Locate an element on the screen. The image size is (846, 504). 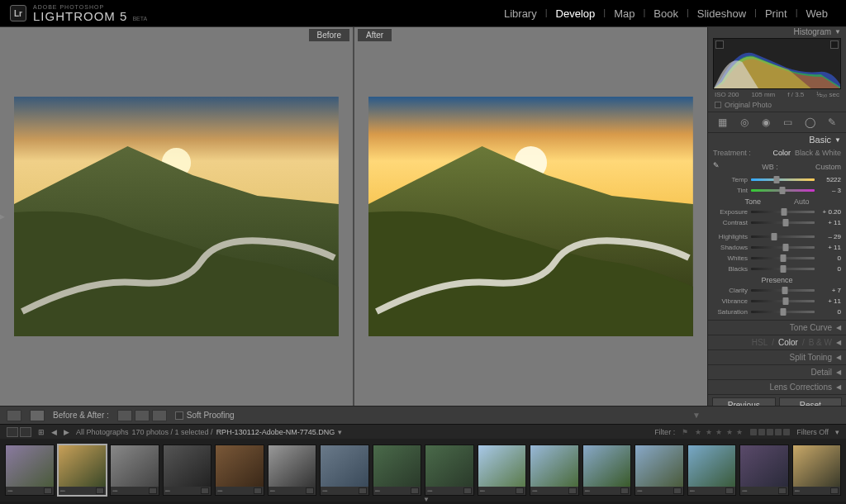
app-header: Lr ADOBE PHOTOSHOP LIGHTROOM 5 BETA Libr… is located at coordinates (423, 13).